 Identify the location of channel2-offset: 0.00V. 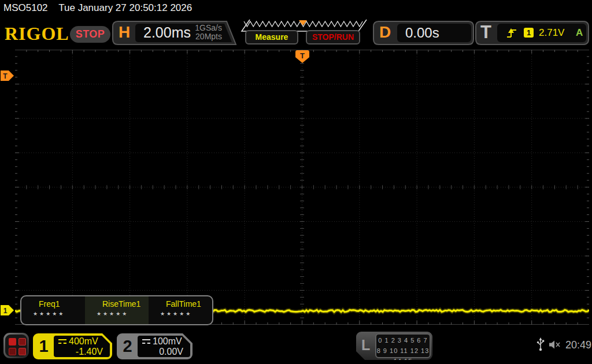
(164, 352).